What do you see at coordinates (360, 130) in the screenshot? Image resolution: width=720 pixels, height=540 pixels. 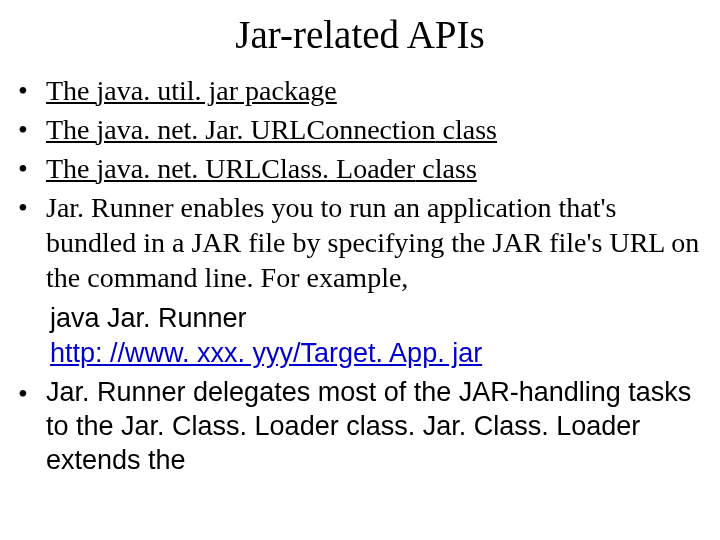 I see `bullet-jar-url-connection: The java. net. Jar. URLConnection class` at bounding box center [360, 130].